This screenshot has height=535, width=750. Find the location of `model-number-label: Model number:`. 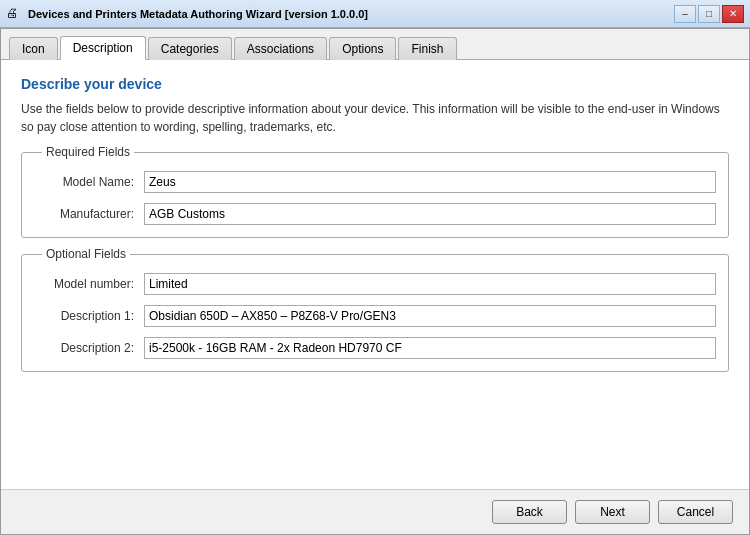

model-number-label: Model number: is located at coordinates (89, 284).